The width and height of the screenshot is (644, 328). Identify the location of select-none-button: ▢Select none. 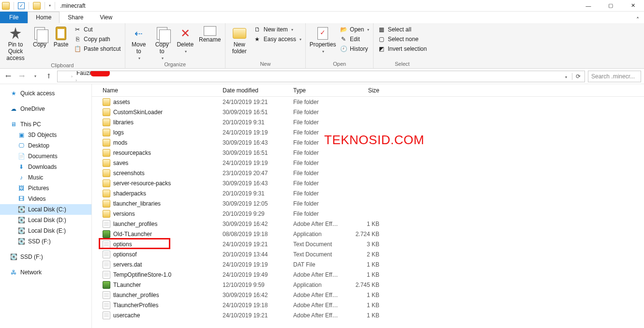
(402, 39).